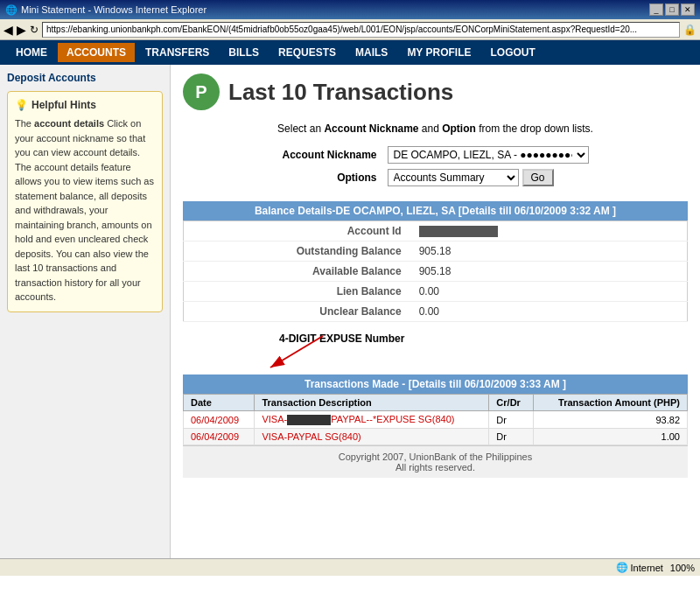 This screenshot has height=595, width=700. What do you see at coordinates (436, 271) in the screenshot?
I see `balance-table: Account Id Outstanding Balance 905.18 Av…` at bounding box center [436, 271].